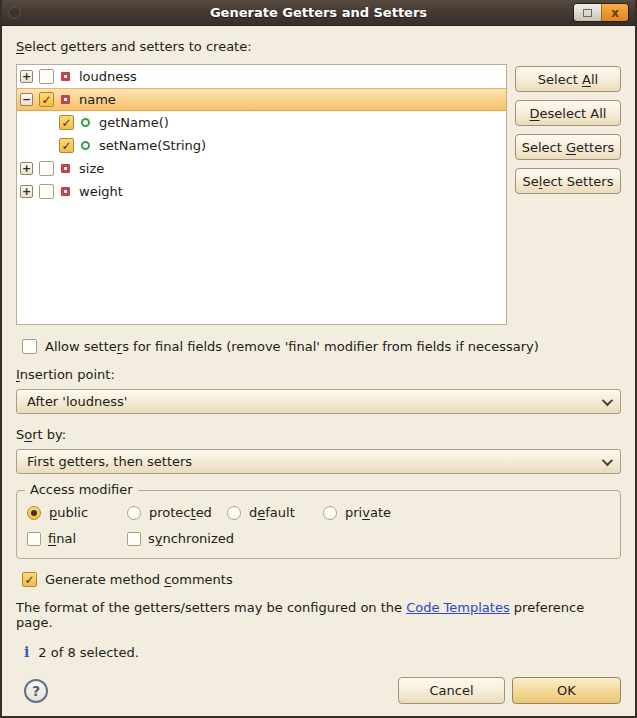  I want to click on tree-row-label: getName(), so click(134, 122).